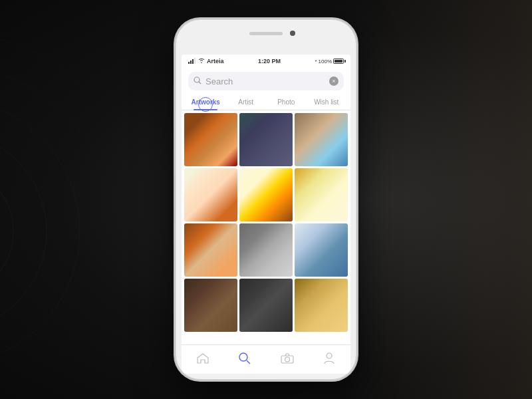 This screenshot has width=532, height=399. Describe the element at coordinates (327, 102) in the screenshot. I see `tab-wishlist: Wish list` at that location.